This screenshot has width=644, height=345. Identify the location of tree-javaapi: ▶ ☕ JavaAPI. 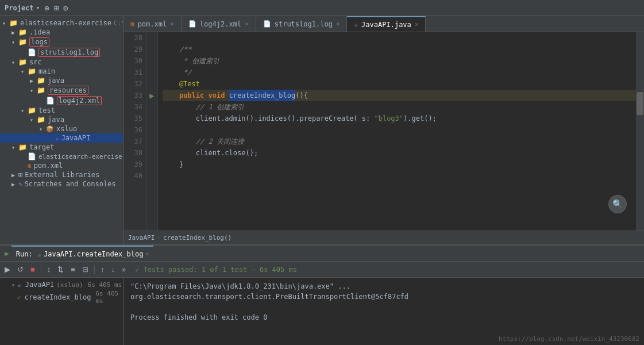
(61, 138).